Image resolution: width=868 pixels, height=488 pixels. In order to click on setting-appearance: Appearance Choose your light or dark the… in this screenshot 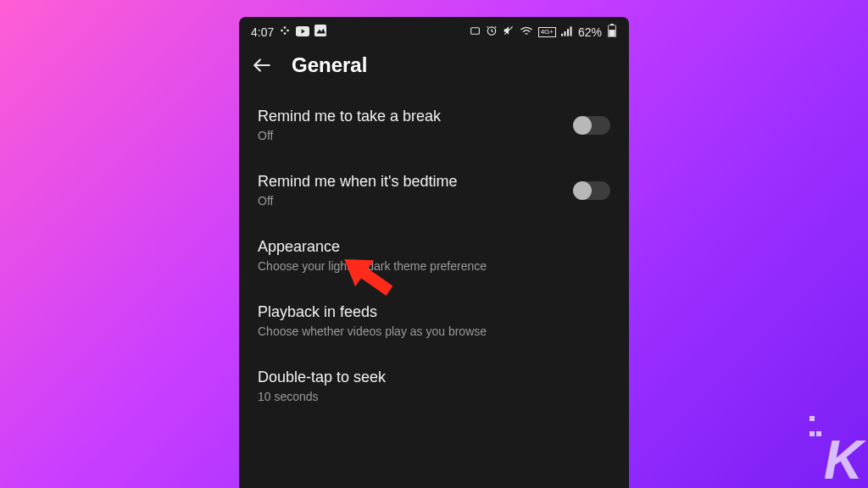, I will do `click(434, 256)`.